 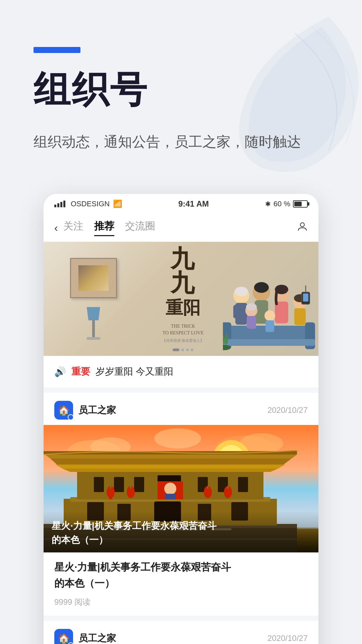 I want to click on banner-left, so click(x=94, y=299).